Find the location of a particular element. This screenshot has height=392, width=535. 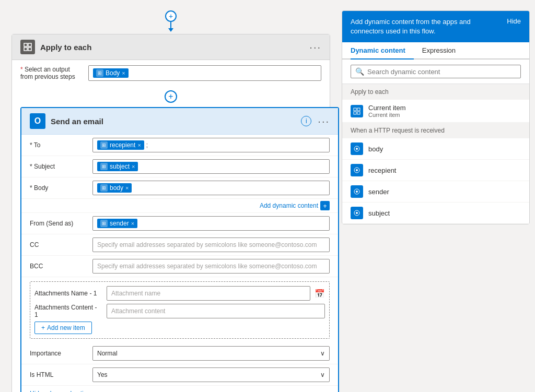

sender-icon is located at coordinates (357, 192).